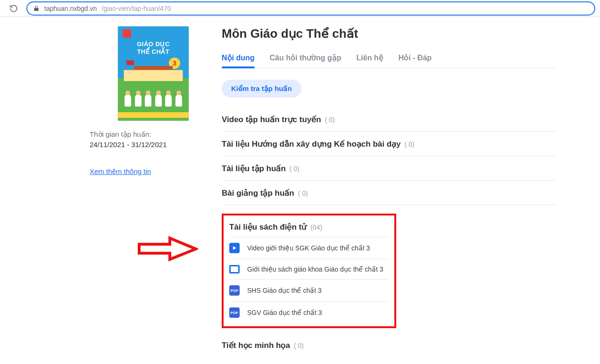 This screenshot has height=364, width=600. What do you see at coordinates (389, 144) in the screenshot?
I see `section-lesson-plan: Tài liệu Hướng dẫn xây dựng Kế hoạch bài…` at bounding box center [389, 144].